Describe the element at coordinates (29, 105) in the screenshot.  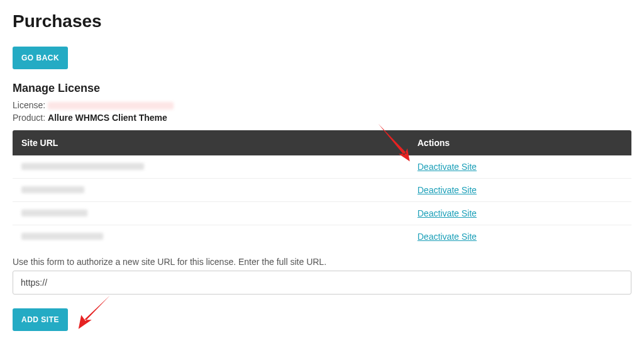
I see `license-label: License:` at that location.